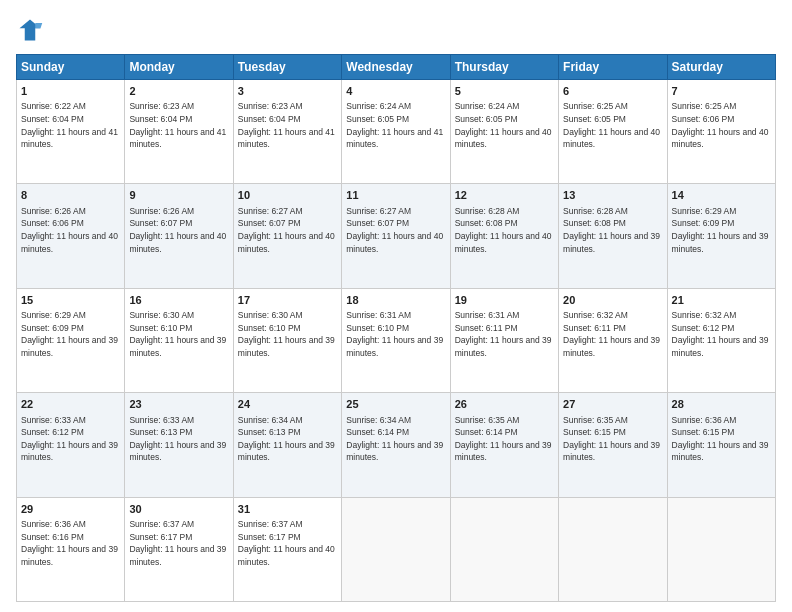 This screenshot has height=612, width=792. Describe the element at coordinates (722, 92) in the screenshot. I see `day-number: 7` at that location.